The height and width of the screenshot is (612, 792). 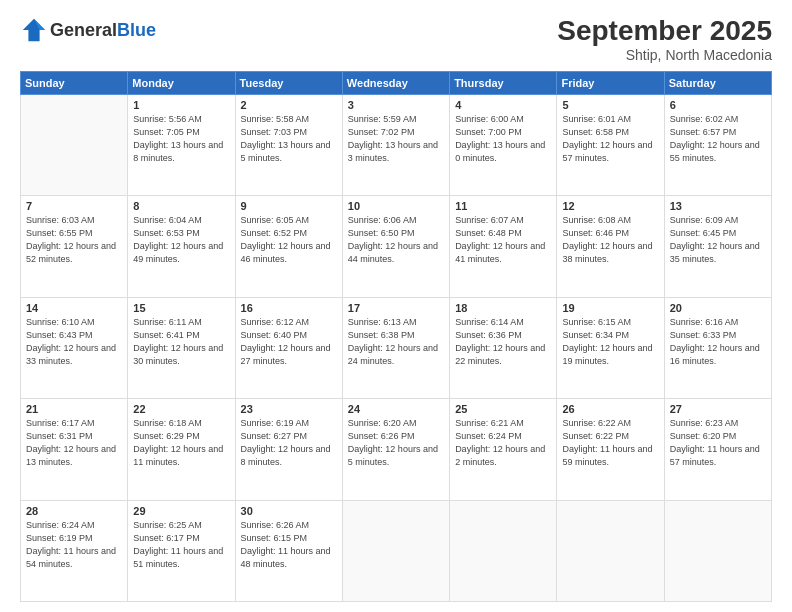 What do you see at coordinates (610, 443) in the screenshot?
I see `day-info: Sunrise: 6:22 AMSunset: 6:22 PMDaylight:…` at bounding box center [610, 443].